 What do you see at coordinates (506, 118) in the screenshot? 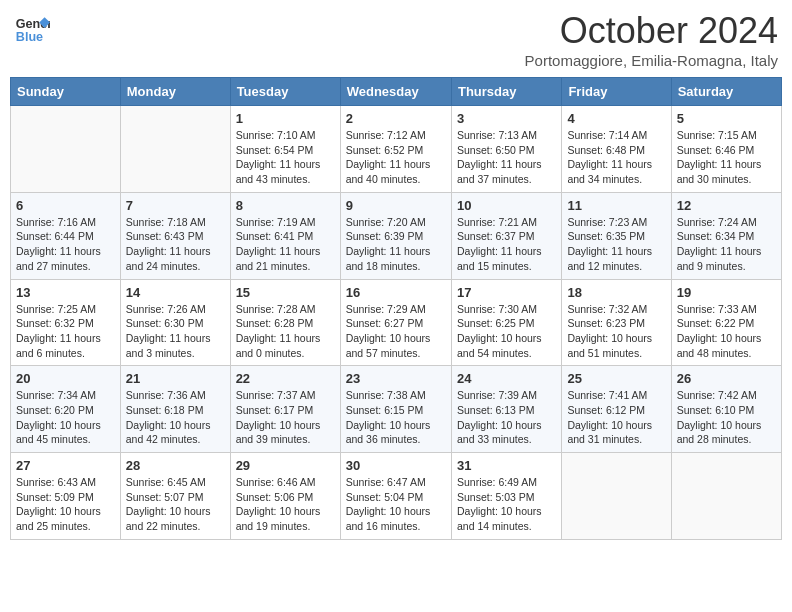
I see `day-number: 3` at bounding box center [506, 118].